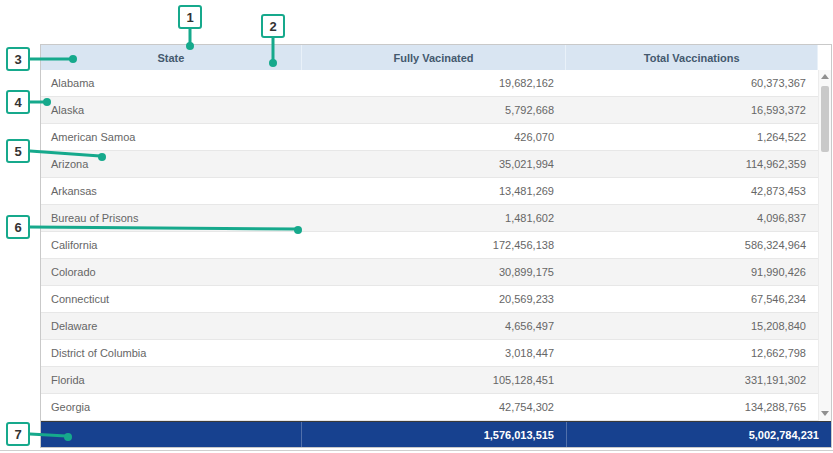  What do you see at coordinates (436, 192) in the screenshot?
I see `table-row: Arkansas 13,481,269 42,873,453` at bounding box center [436, 192].